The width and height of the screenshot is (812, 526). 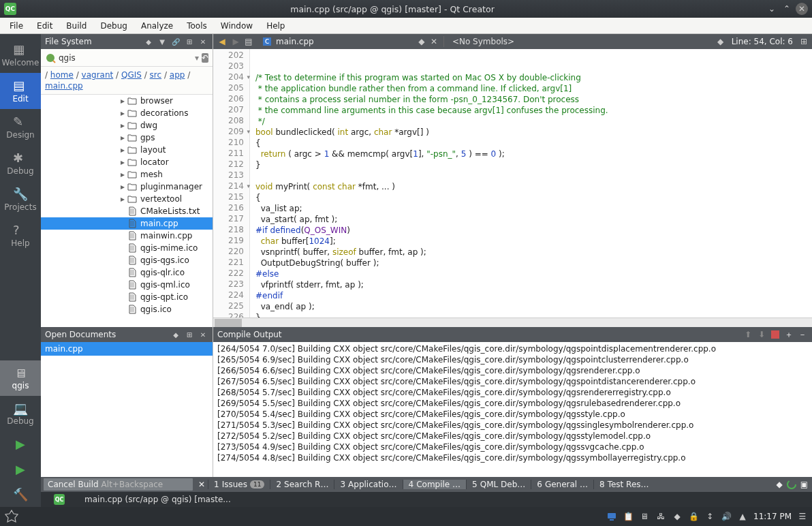 I want to click on bookmark-icon: ▤, so click(x=249, y=42).